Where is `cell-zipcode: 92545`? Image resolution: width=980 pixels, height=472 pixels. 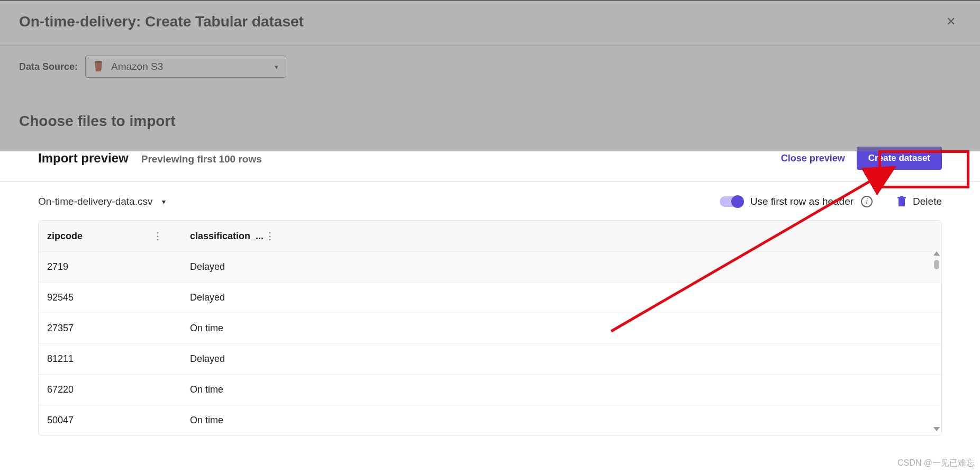
cell-zipcode: 92545 is located at coordinates (110, 298).